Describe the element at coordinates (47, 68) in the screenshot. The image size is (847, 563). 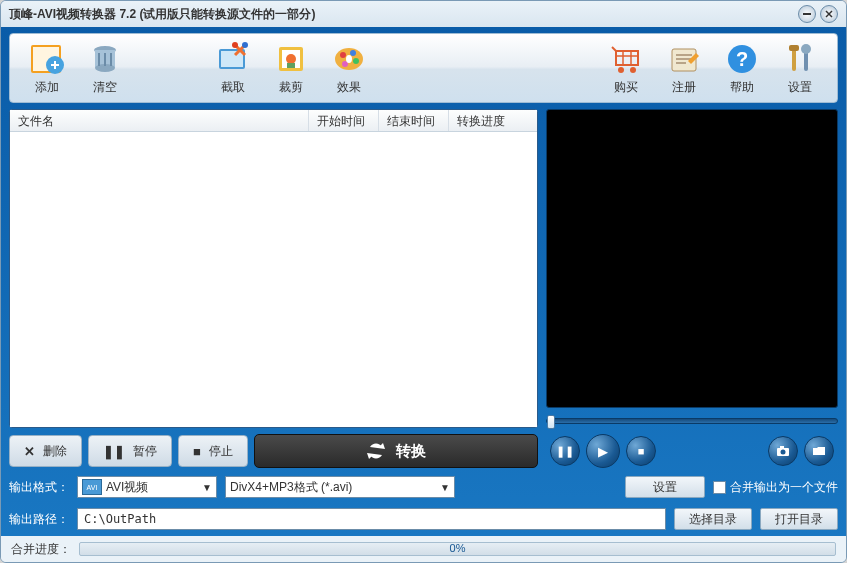
I see `add-button: 添加` at that location.